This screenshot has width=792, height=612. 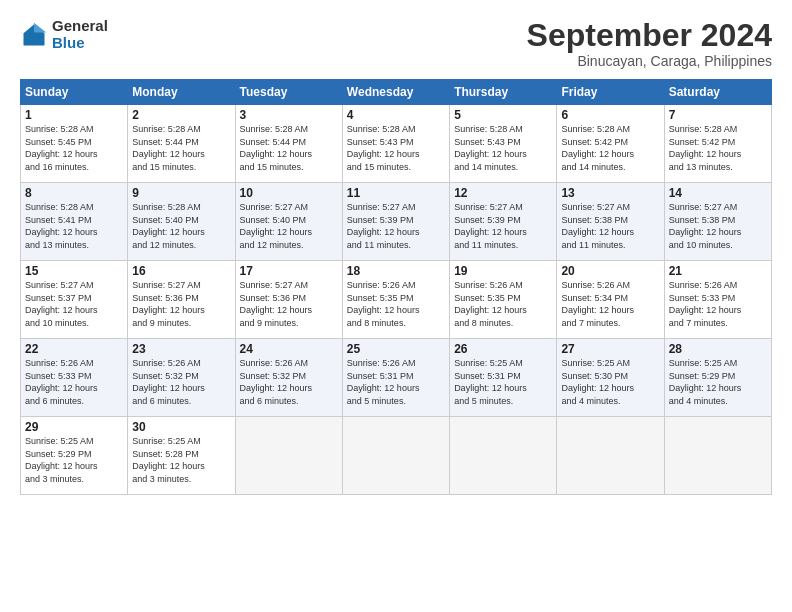 What do you see at coordinates (504, 378) in the screenshot?
I see `table-cell: 26Sunrise: 5:25 AM Sunset: 5:31 PM Dayli…` at bounding box center [504, 378].